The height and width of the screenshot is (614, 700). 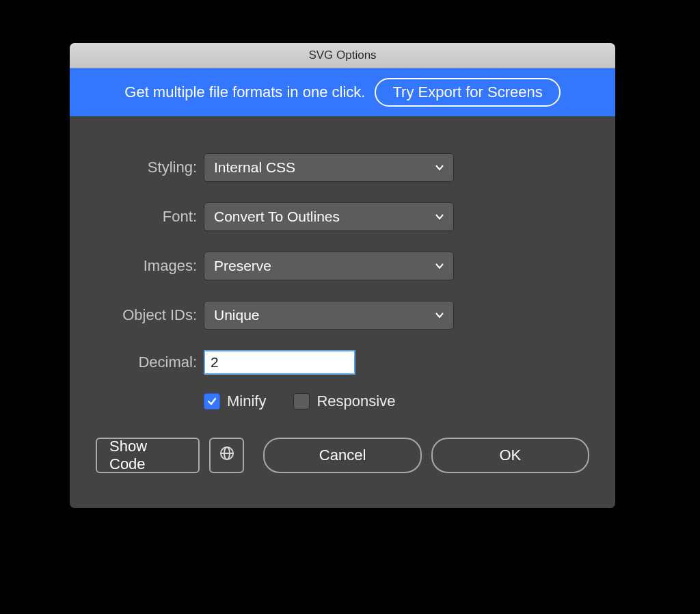 I want to click on titlebar-title: SVG Options, so click(x=342, y=55).